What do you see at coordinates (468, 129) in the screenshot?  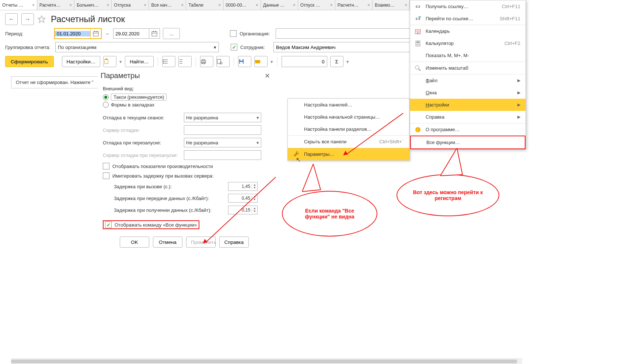 I see `menu-about: i О программе…` at bounding box center [468, 129].